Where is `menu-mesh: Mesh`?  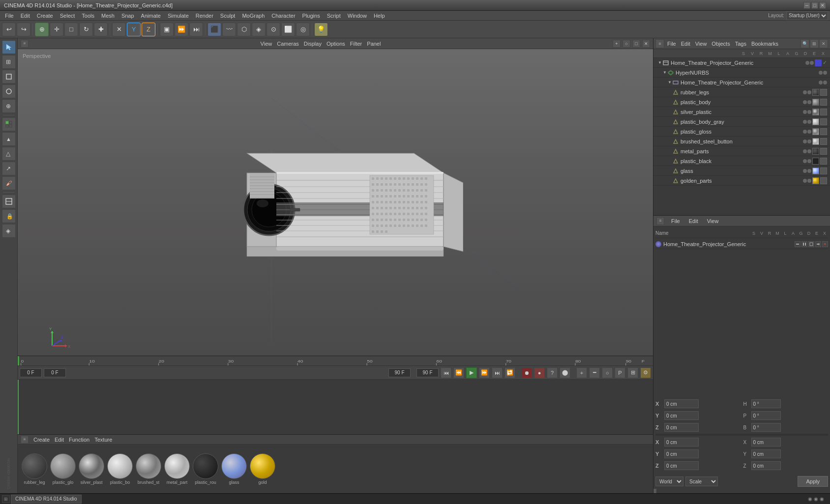 menu-mesh: Mesh is located at coordinates (108, 16).